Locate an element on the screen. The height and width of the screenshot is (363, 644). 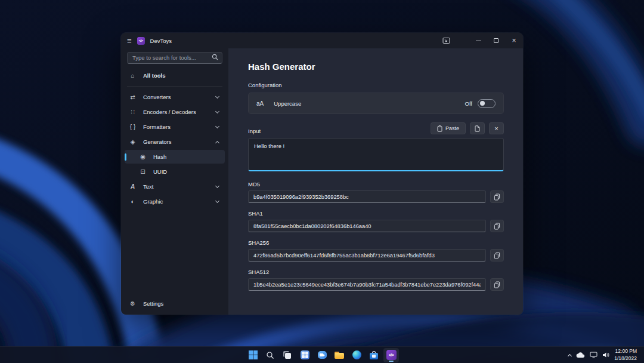
sidebar-item-encoders-decoders: ∷ Encoders / Decoders is located at coordinates (175, 112).